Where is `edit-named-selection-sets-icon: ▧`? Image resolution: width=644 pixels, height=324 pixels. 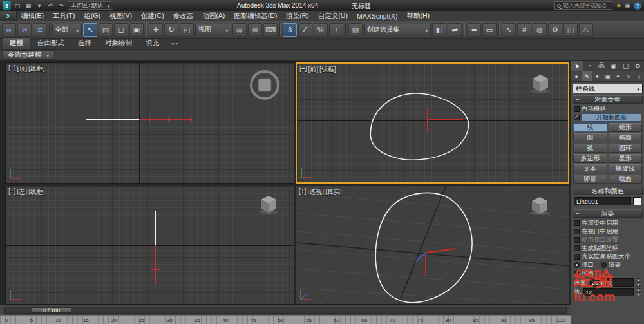
edit-named-selection-sets-icon: ▧ is located at coordinates (355, 30).